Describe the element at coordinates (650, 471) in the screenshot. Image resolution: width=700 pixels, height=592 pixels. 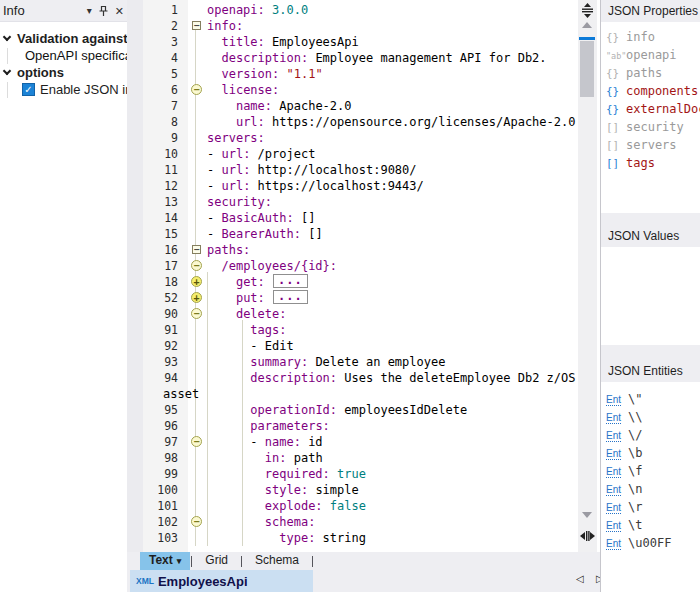
I see `json-entity-item: Ent\f` at that location.